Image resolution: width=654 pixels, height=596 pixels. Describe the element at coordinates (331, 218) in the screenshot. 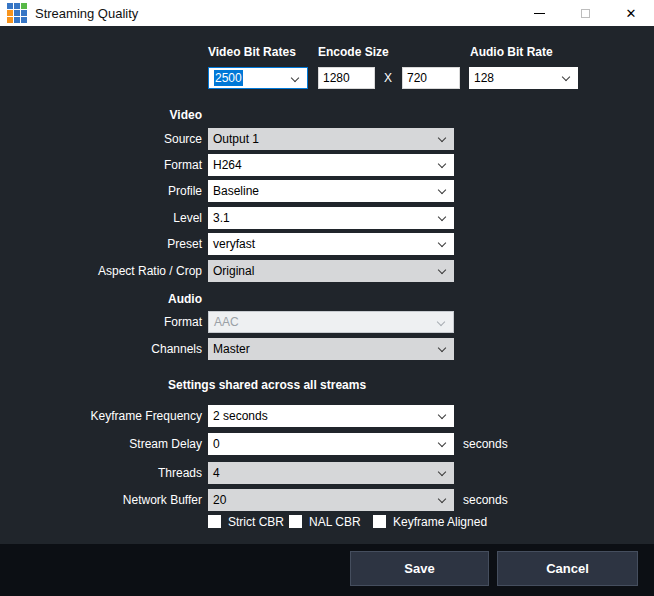

I see `level-combo: 3.1` at that location.